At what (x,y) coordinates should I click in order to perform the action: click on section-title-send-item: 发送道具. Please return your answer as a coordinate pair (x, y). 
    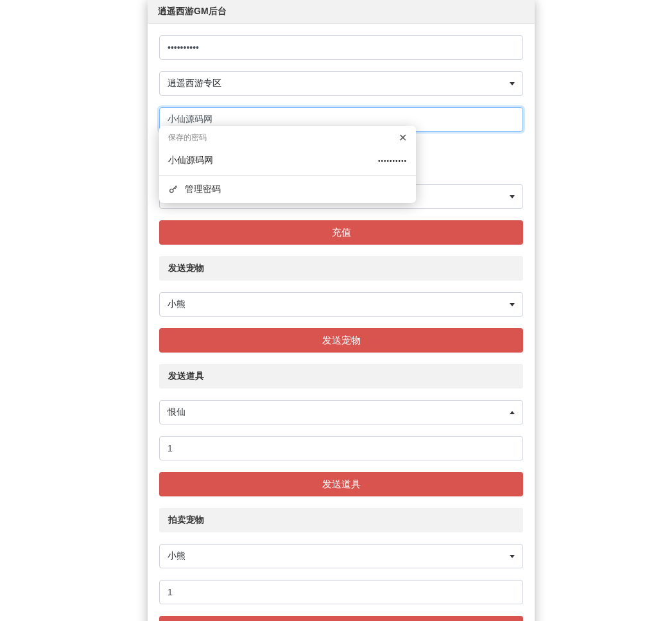
    Looking at the image, I should click on (341, 376).